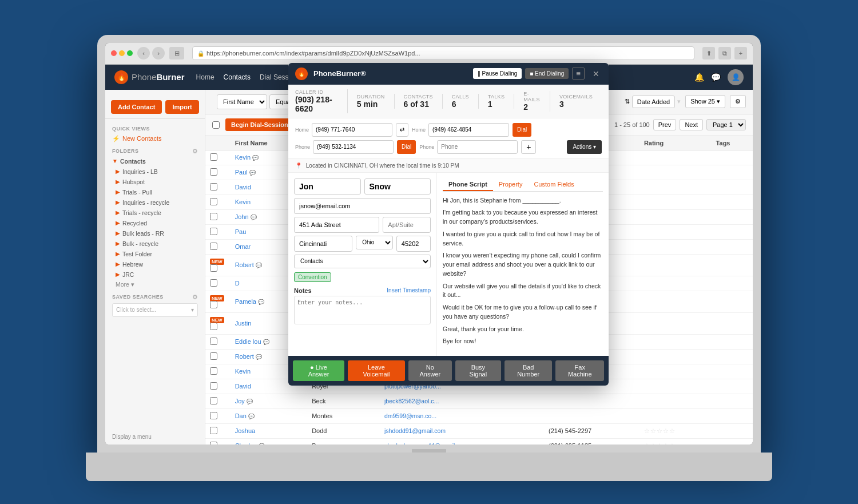 This screenshot has width=858, height=504. Describe the element at coordinates (411, 416) in the screenshot. I see `contact-email-17: dm9599@msn.co...` at that location.